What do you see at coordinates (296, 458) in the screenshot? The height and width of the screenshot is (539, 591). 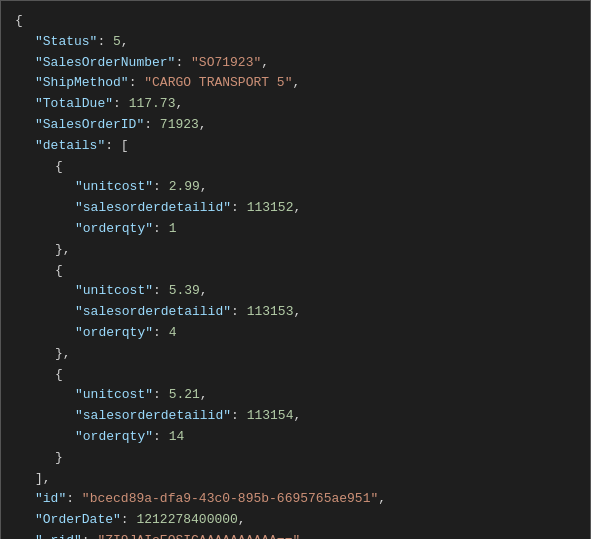 I see `details-item3-close: }` at bounding box center [296, 458].